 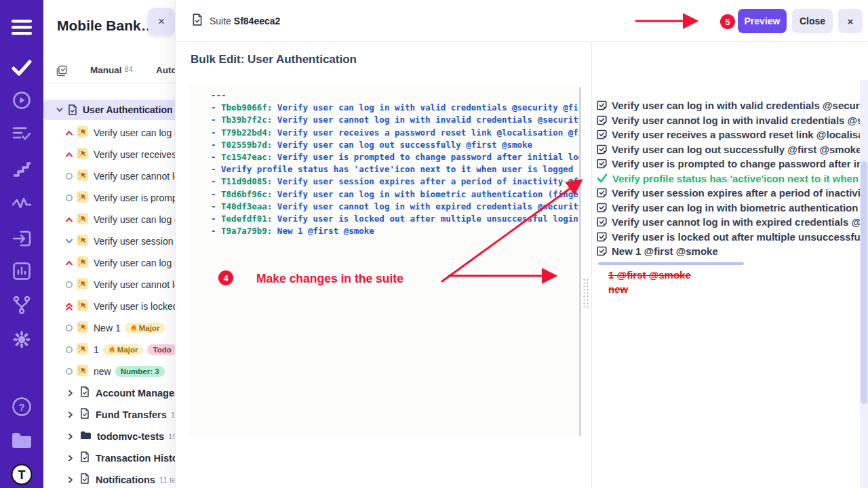 I want to click on steps-icon, so click(x=22, y=169).